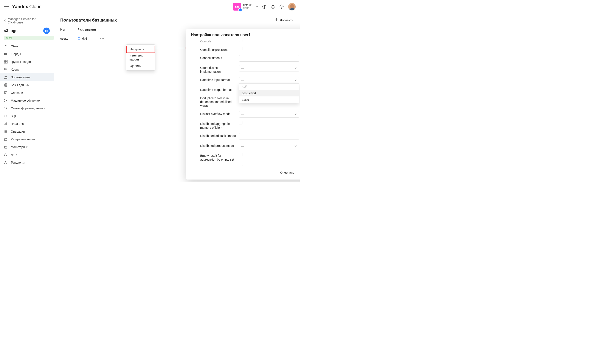 The height and width of the screenshot is (364, 597). I want to click on sidebar-item-12: Резервные копии, so click(27, 139).